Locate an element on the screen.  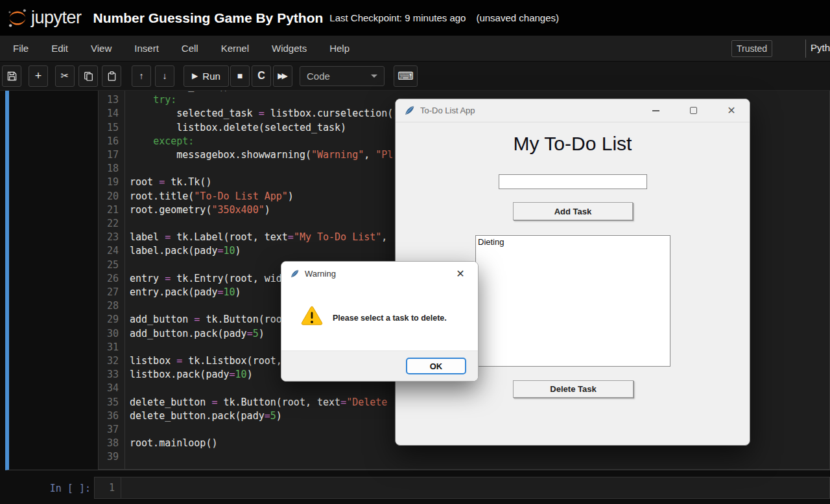
cell-type-select: Code is located at coordinates (342, 76).